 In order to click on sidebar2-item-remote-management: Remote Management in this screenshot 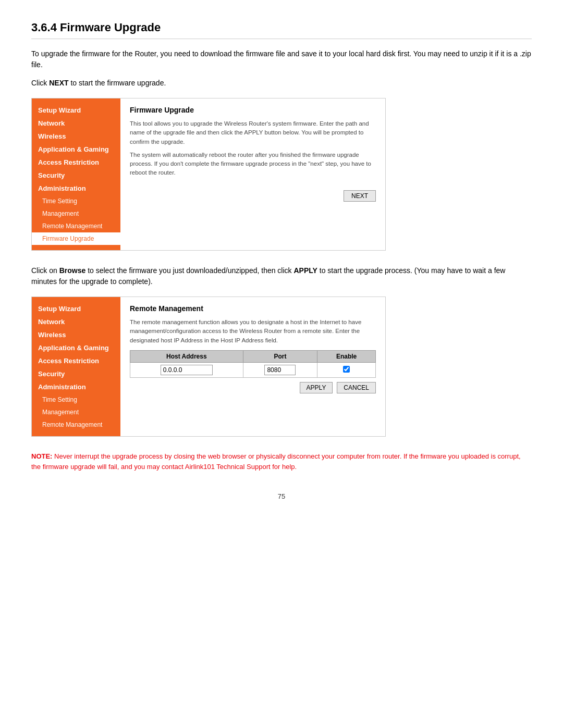, I will do `click(76, 425)`.